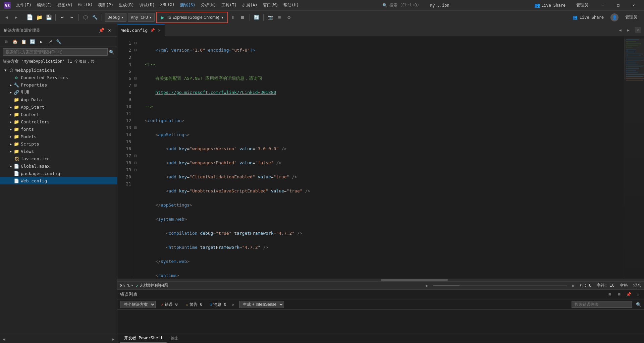  Describe the element at coordinates (638, 30) in the screenshot. I see `tab-expand-button: ⊕` at that location.